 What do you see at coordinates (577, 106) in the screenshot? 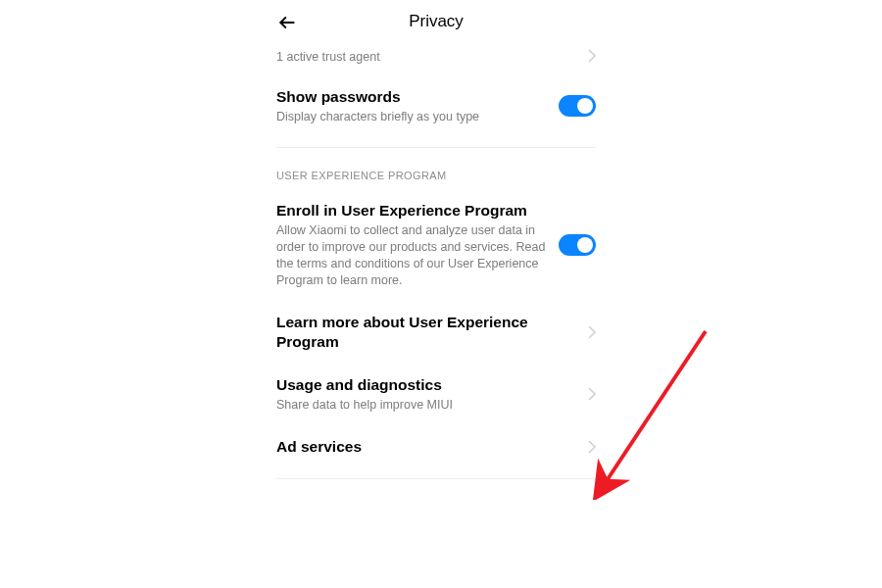
I see `show-passwords-toggle` at bounding box center [577, 106].